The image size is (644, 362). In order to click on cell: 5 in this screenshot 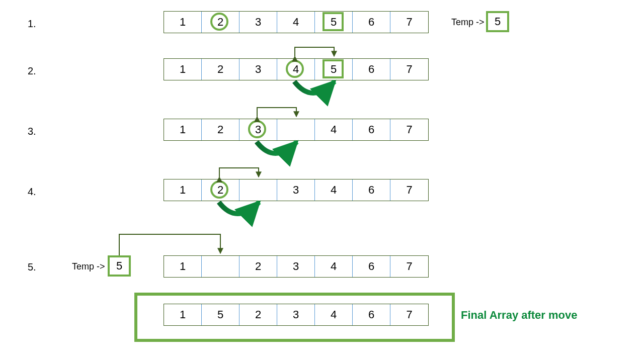, I will do `click(220, 315)`.